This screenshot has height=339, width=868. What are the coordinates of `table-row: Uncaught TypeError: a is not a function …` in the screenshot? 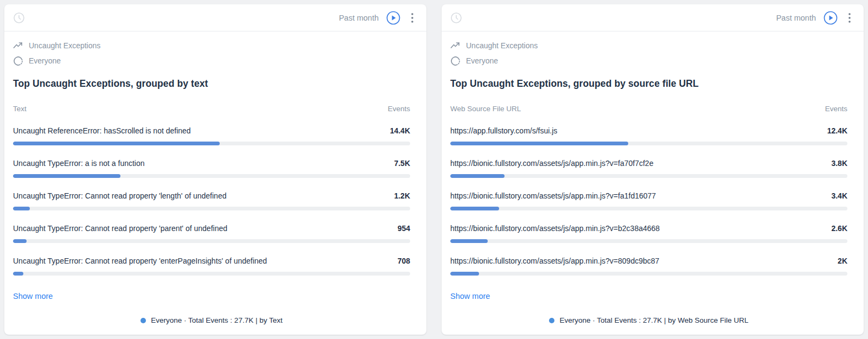 It's located at (212, 168).